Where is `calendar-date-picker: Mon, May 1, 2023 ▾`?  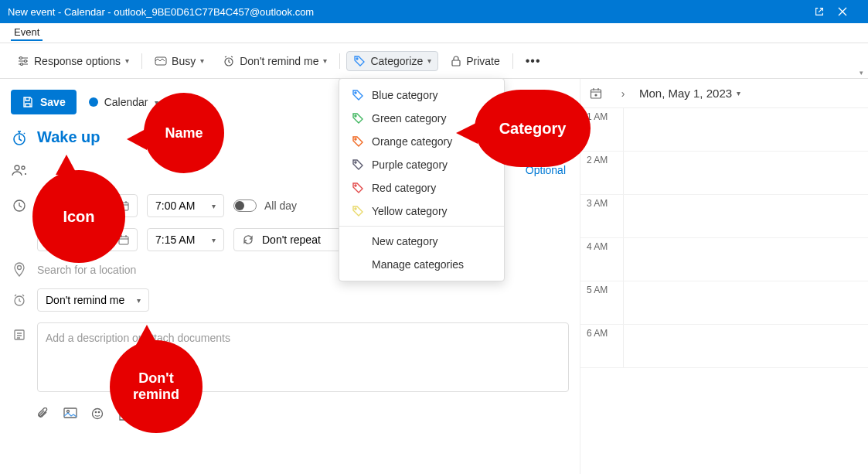
calendar-date-picker: Mon, May 1, 2023 ▾ is located at coordinates (689, 93).